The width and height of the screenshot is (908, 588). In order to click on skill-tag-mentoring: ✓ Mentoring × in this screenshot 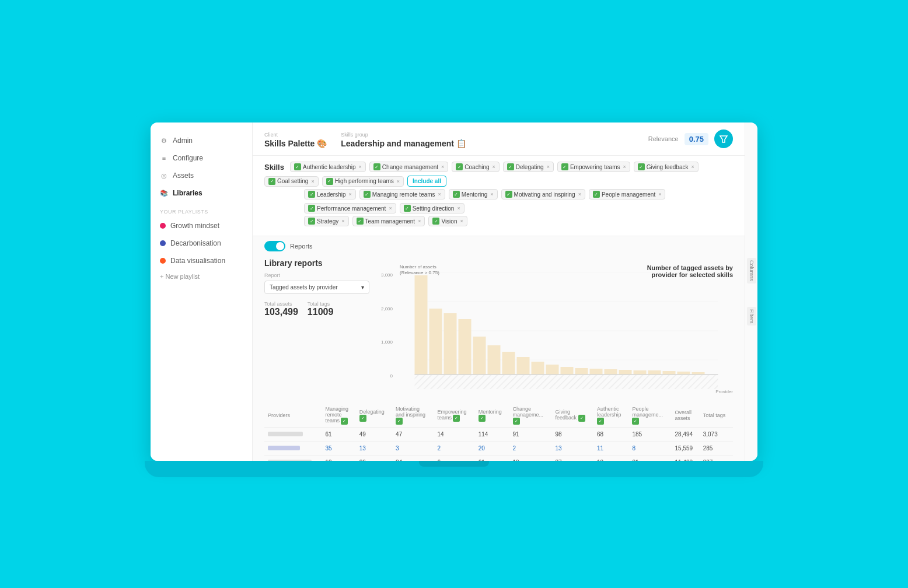, I will do `click(473, 194)`.